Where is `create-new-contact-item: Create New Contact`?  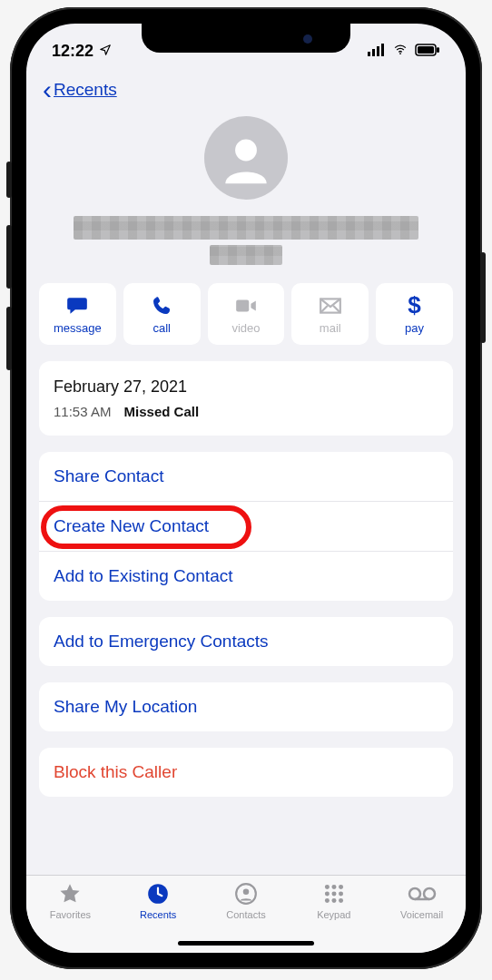 create-new-contact-item: Create New Contact is located at coordinates (246, 526).